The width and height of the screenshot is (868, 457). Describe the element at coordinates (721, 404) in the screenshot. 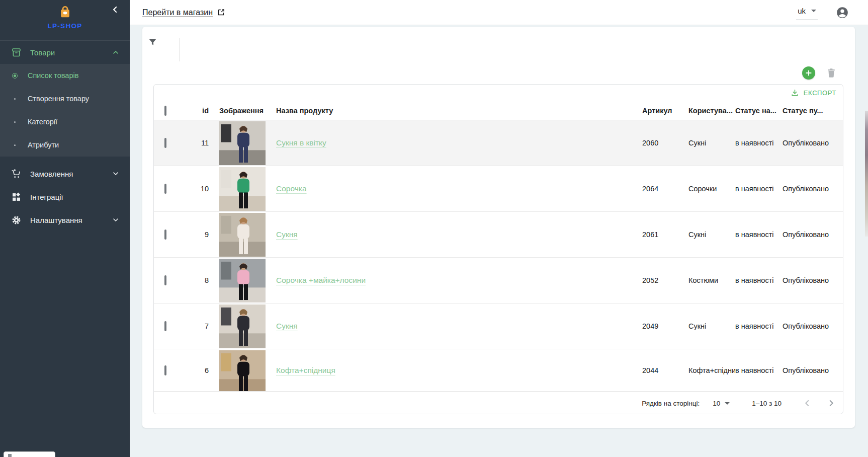

I see `rows-per-page-select: 10` at that location.